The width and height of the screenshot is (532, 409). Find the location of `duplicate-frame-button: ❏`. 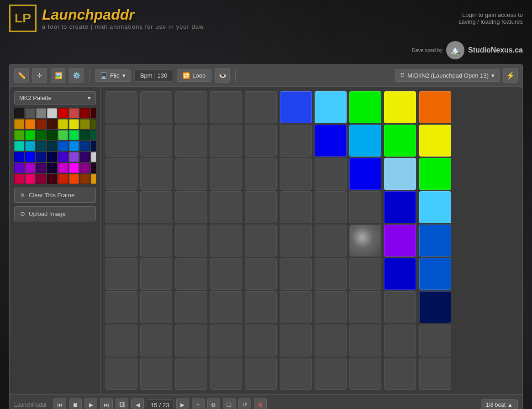

duplicate-frame-button: ❏ is located at coordinates (229, 404).